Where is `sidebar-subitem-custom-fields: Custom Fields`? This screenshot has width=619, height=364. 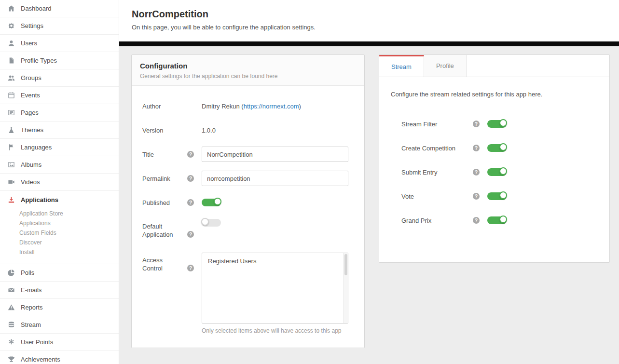
sidebar-subitem-custom-fields: Custom Fields is located at coordinates (69, 233).